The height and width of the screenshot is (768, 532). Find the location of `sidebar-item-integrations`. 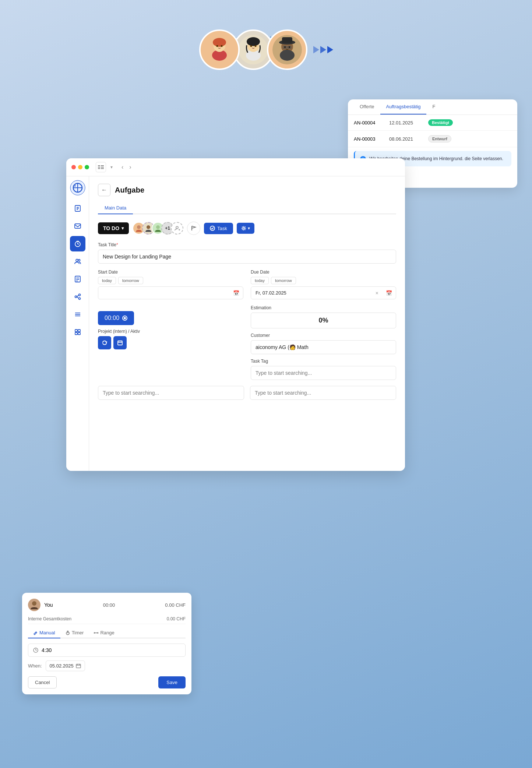

sidebar-item-integrations is located at coordinates (78, 297).